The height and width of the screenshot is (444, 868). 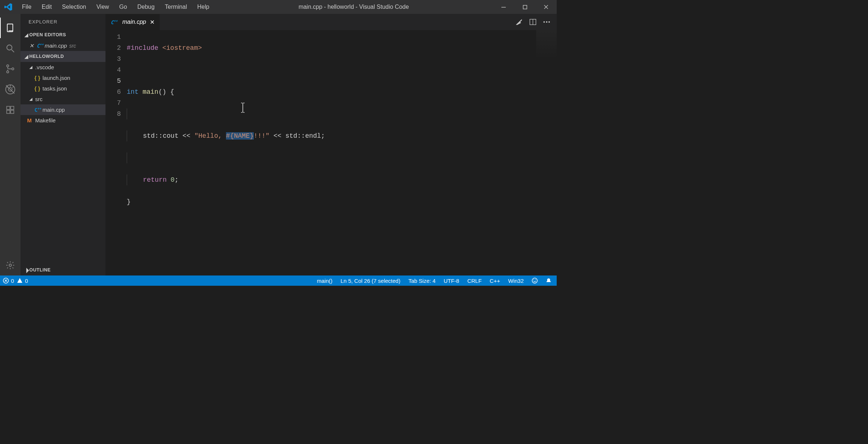 What do you see at coordinates (10, 69) in the screenshot?
I see `activity-scm` at bounding box center [10, 69].